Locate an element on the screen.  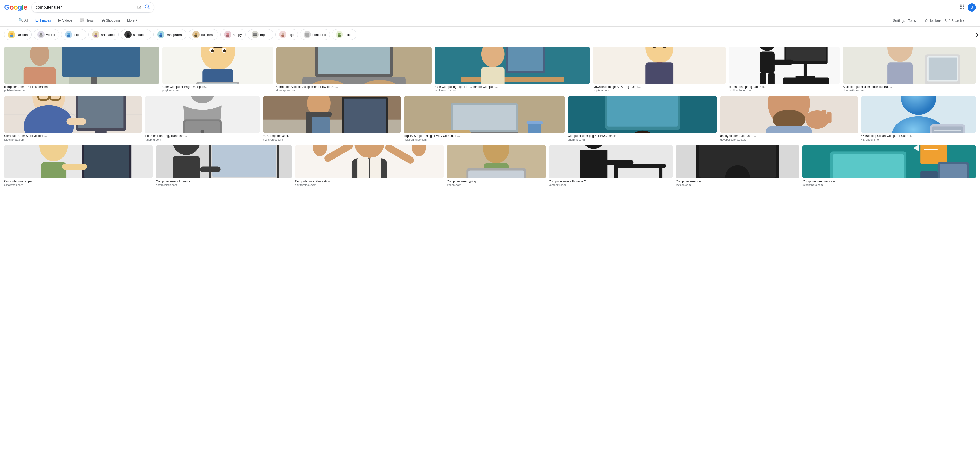
image-card-2: User Computer Png, Transpare... pngitem.… is located at coordinates (218, 69).